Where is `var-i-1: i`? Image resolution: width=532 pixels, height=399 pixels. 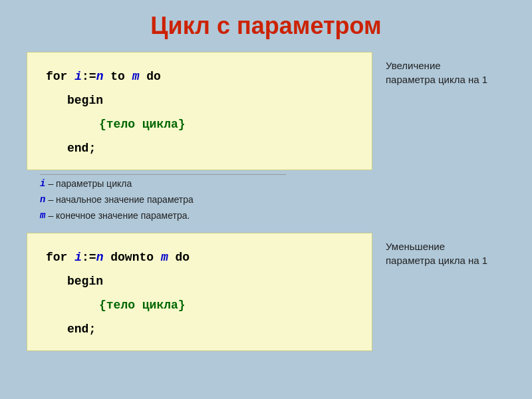
var-i-1: i is located at coordinates (78, 76).